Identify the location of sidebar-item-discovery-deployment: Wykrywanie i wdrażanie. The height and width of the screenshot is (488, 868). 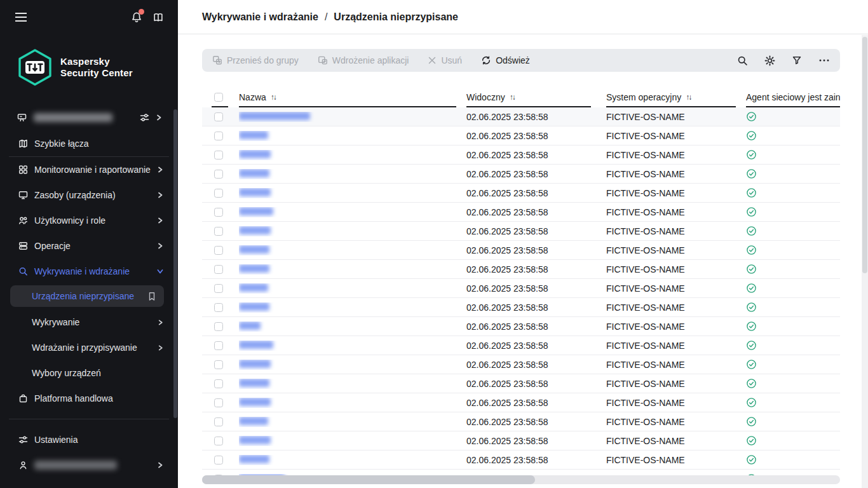
(89, 271).